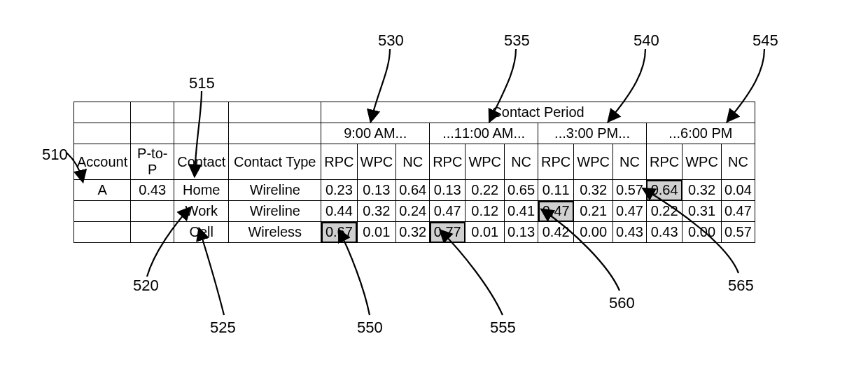  What do you see at coordinates (202, 83) in the screenshot?
I see `callout-515: 515` at bounding box center [202, 83].